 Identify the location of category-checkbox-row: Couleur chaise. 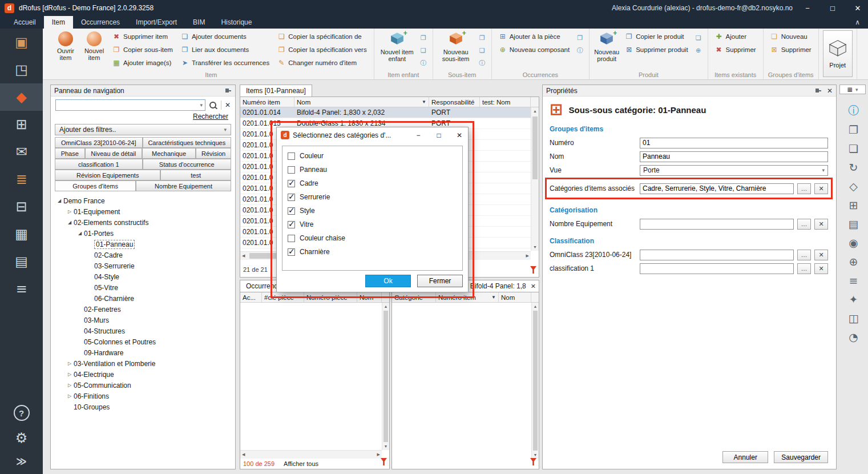
(372, 238).